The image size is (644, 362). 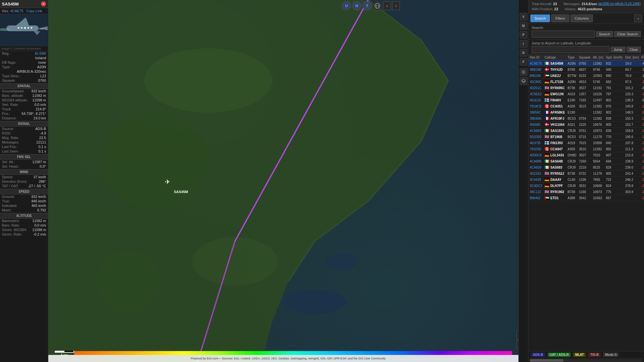 What do you see at coordinates (558, 113) in the screenshot?
I see `callsign-cell: AFR58KE` at bounding box center [558, 113].